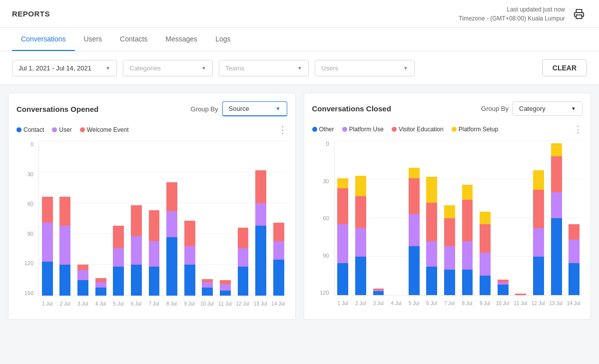  I want to click on x-label: 12 Jul, so click(243, 305).